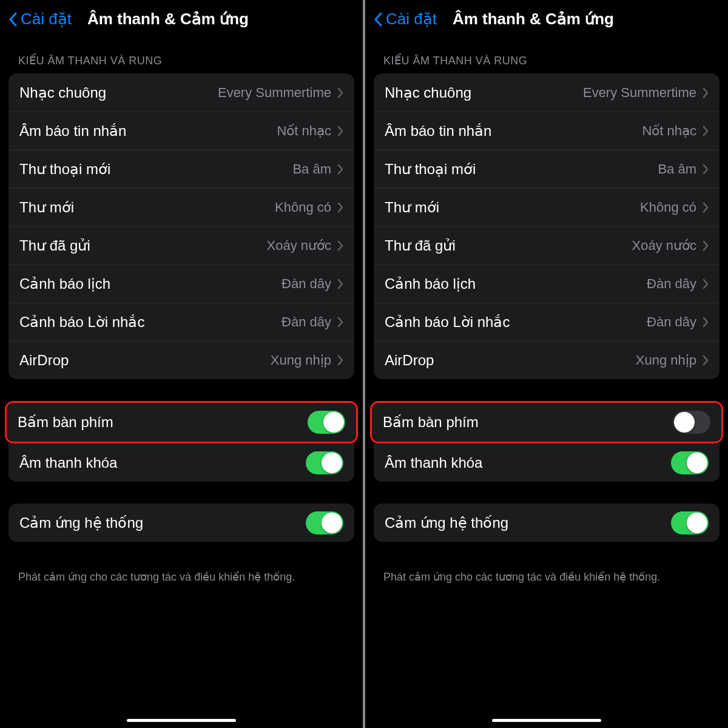  I want to click on row-label: Cảm ứng hệ thống, so click(447, 523).